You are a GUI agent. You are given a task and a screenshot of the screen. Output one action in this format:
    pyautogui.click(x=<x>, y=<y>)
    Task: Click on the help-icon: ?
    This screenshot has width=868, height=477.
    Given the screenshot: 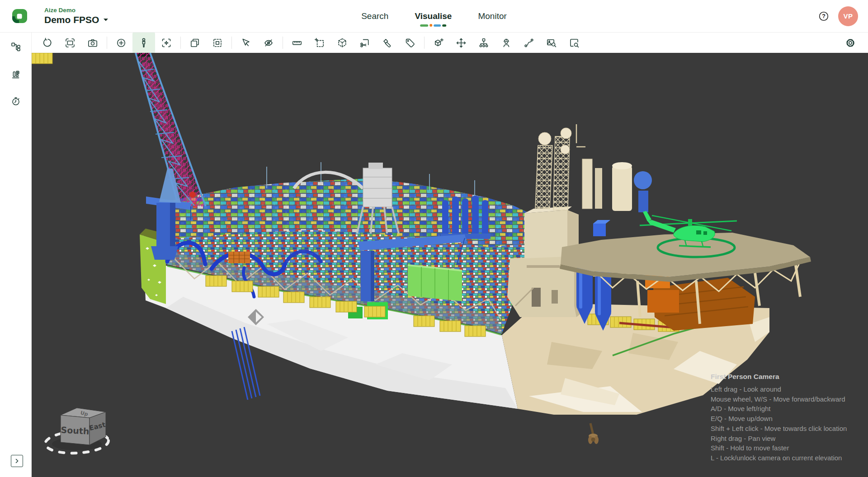 What is the action you would take?
    pyautogui.click(x=824, y=16)
    